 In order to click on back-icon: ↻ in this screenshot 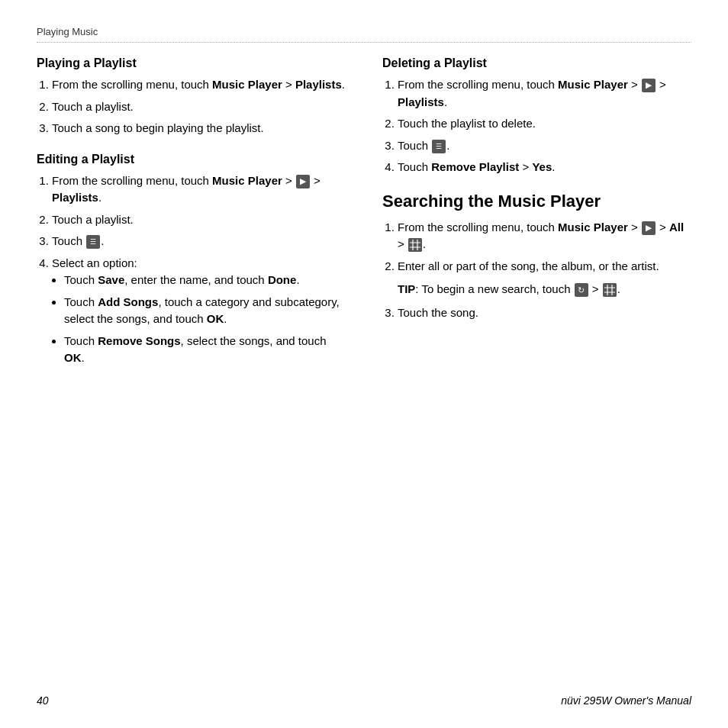, I will do `click(581, 290)`.